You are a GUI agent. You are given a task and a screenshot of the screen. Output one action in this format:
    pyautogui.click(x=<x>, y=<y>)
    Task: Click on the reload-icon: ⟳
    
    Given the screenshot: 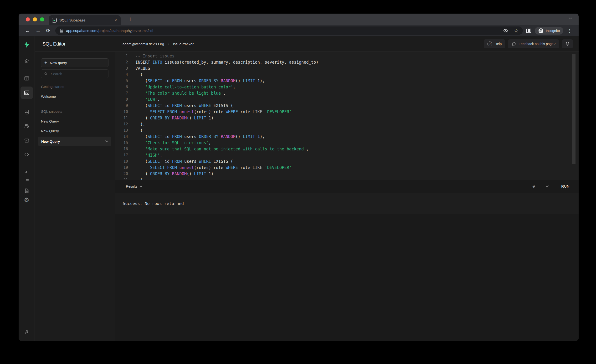 What is the action you would take?
    pyautogui.click(x=48, y=31)
    